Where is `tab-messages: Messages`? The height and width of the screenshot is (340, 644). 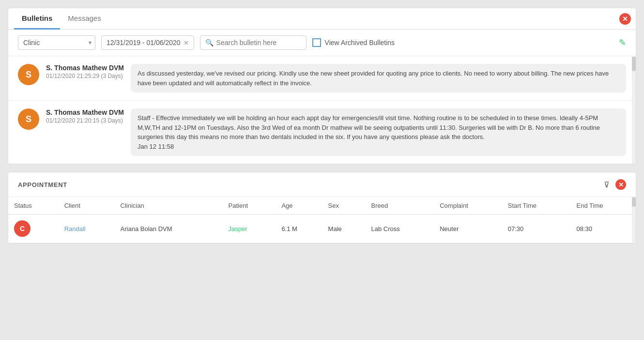
tab-messages: Messages is located at coordinates (84, 19).